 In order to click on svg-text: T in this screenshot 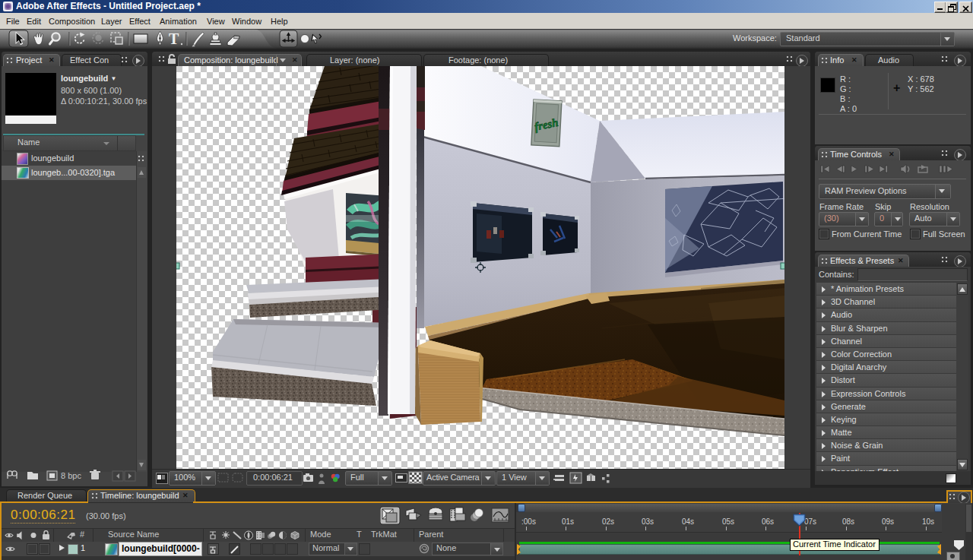, I will do `click(174, 39)`.